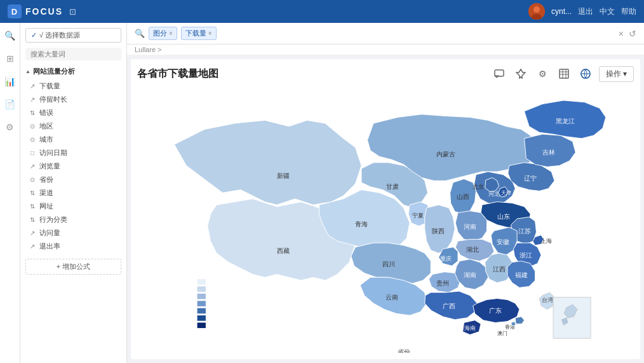 This screenshot has width=644, height=363. What do you see at coordinates (32, 206) in the screenshot?
I see `field-icon-url: ⇅` at bounding box center [32, 206].